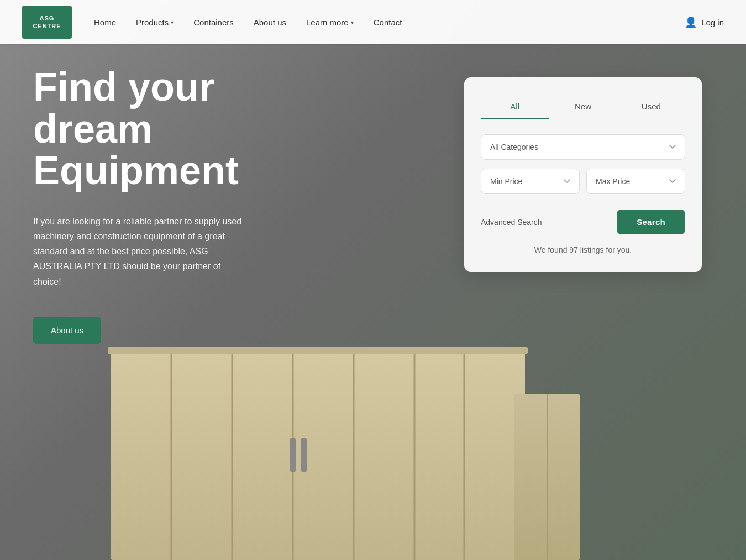 The height and width of the screenshot is (560, 746). What do you see at coordinates (530, 181) in the screenshot?
I see `min-price-select: Min Price $1,000 $5,000 $10,000 $50,000` at bounding box center [530, 181].